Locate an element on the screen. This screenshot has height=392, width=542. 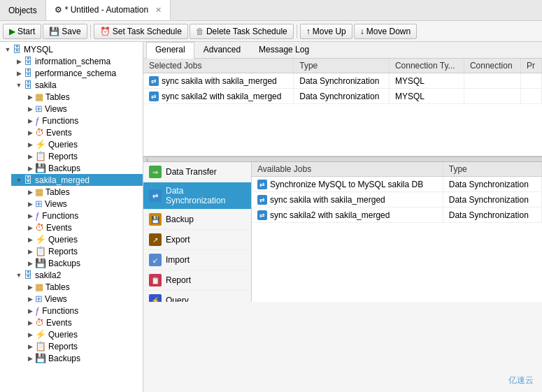
backup-icon: 💾 is located at coordinates (41, 168).